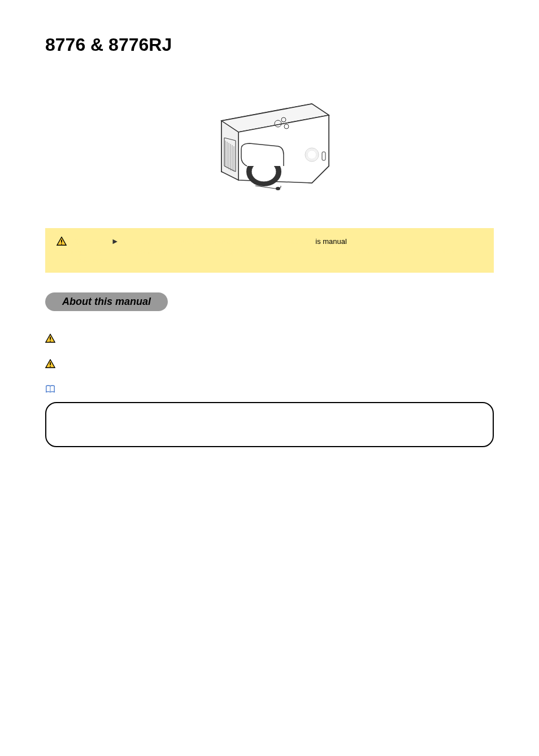  Describe the element at coordinates (270, 256) in the screenshot. I see `warning-text-continuation: - Safety Guide" and related manuals to e…` at that location.